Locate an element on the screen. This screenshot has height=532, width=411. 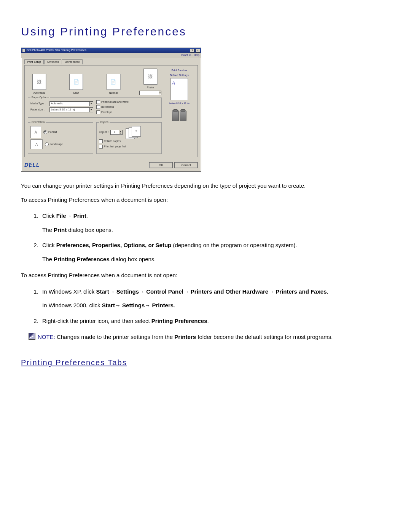
landscape-radio: Landscape is located at coordinates (54, 145).